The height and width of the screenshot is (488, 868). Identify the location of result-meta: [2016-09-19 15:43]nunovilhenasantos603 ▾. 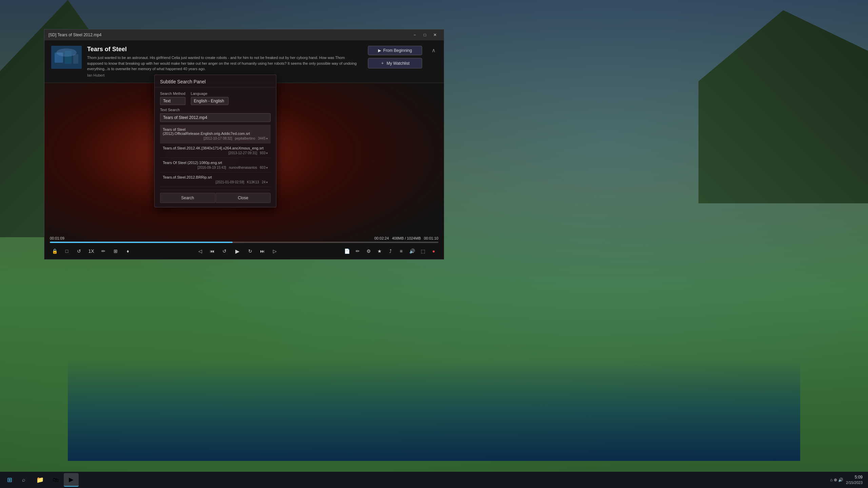
(215, 167).